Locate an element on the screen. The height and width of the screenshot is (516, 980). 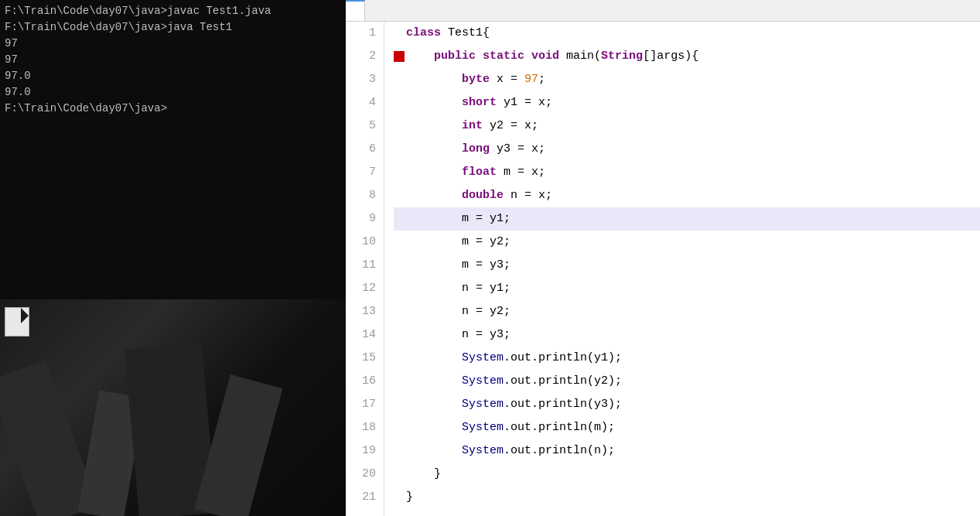
code-line: System.out.println(n); is located at coordinates (687, 451).